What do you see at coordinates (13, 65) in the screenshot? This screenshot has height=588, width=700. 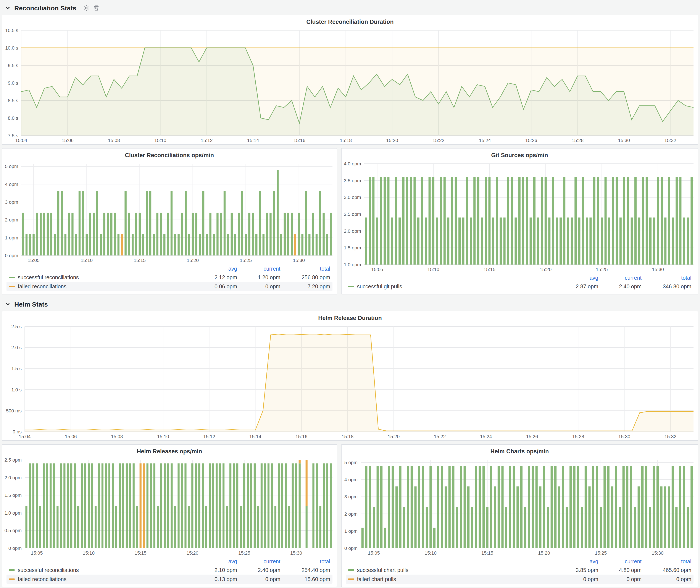 I see `svg-text: 9.5 s` at bounding box center [13, 65].